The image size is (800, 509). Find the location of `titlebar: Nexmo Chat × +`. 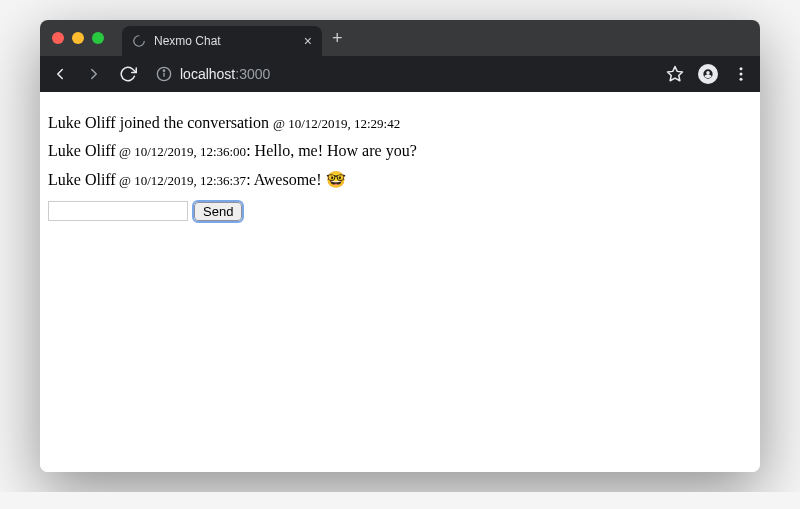

titlebar: Nexmo Chat × + is located at coordinates (400, 38).